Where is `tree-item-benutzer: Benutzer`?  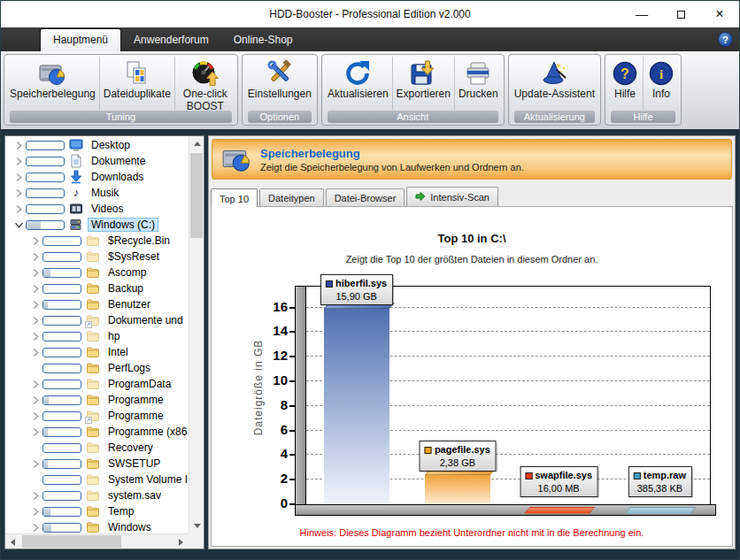 tree-item-benutzer: Benutzer is located at coordinates (97, 304).